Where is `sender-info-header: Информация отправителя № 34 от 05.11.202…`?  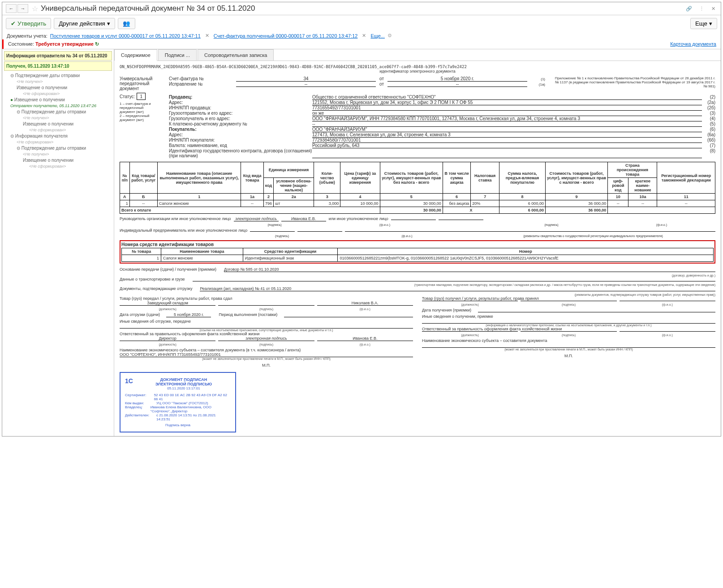 sender-info-header: Информация отправителя № 34 от 05.11.202… is located at coordinates (58, 56).